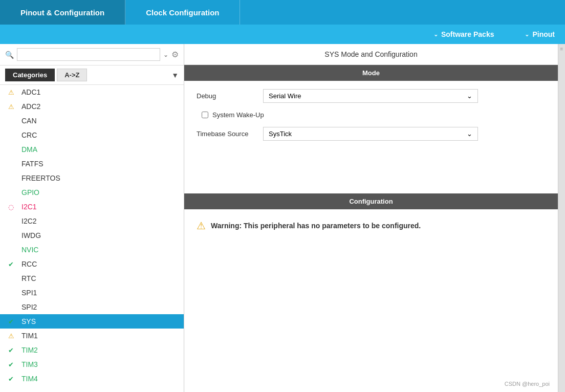  Describe the element at coordinates (31, 192) in the screenshot. I see `list-item-label: GPIO` at that location.